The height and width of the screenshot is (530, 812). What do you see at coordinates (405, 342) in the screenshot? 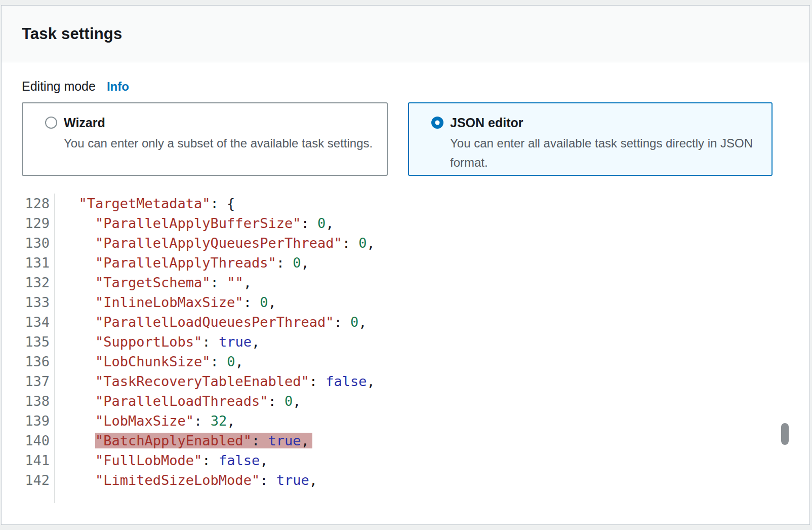
I see `code-line: 135 "SupportLobs": true,` at bounding box center [405, 342].